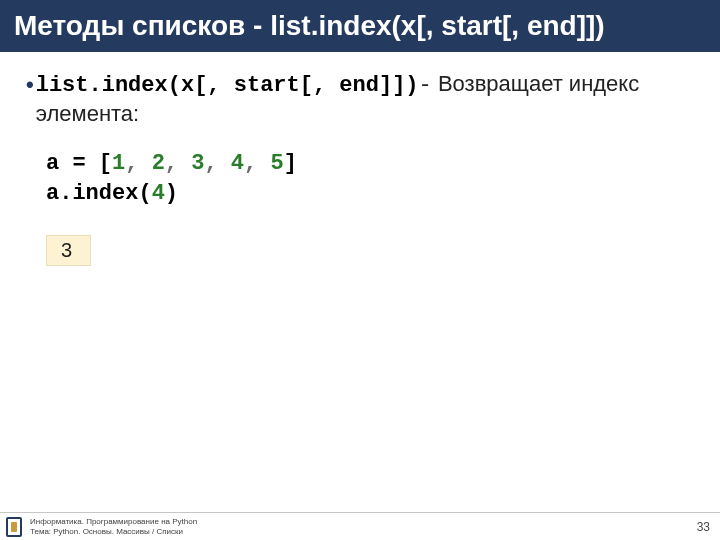  What do you see at coordinates (364, 532) in the screenshot?
I see `footer-line-2: Тема: Python. Основы. Массивы / Списки` at bounding box center [364, 532].